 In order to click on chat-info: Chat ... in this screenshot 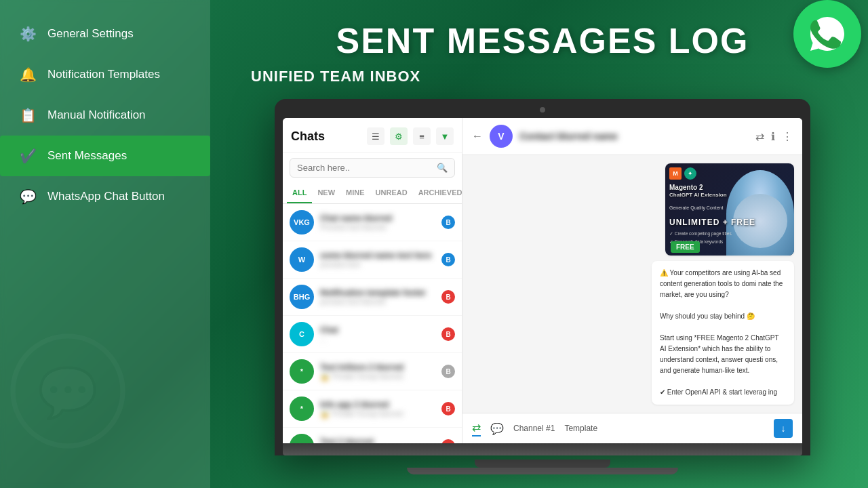, I will do `click(378, 334)`.